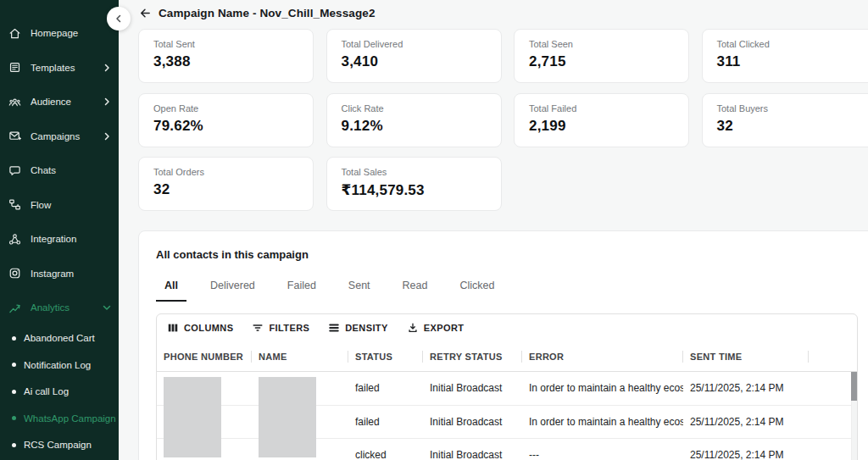 The image size is (868, 460). What do you see at coordinates (59, 68) in the screenshot?
I see `sidebar-item-templates: Templates` at bounding box center [59, 68].